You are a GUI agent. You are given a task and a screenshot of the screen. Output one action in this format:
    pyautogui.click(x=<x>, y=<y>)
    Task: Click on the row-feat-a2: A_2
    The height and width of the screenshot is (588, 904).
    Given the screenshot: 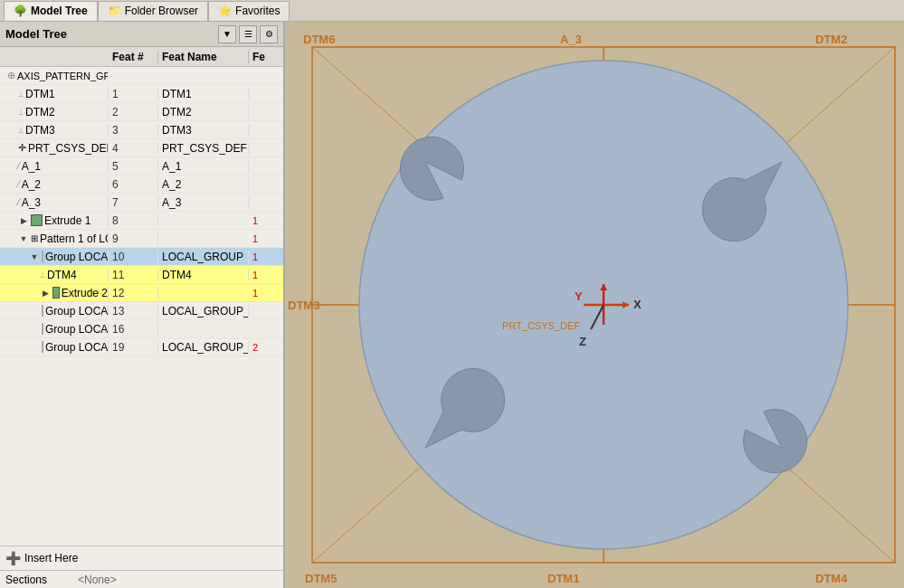 What is the action you would take?
    pyautogui.click(x=204, y=185)
    